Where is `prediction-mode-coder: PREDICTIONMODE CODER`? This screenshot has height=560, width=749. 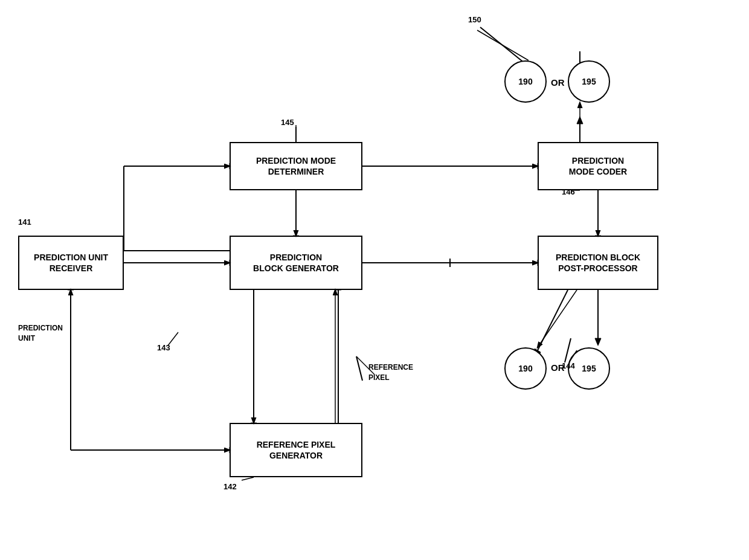
prediction-mode-coder: PREDICTIONMODE CODER is located at coordinates (598, 166).